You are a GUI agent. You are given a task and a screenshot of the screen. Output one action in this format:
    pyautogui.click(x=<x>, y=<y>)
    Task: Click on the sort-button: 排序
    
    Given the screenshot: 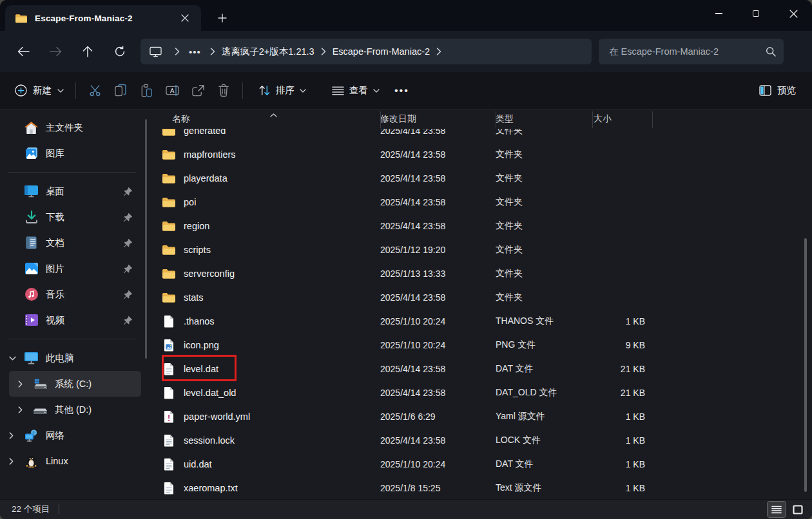 What is the action you would take?
    pyautogui.click(x=282, y=91)
    